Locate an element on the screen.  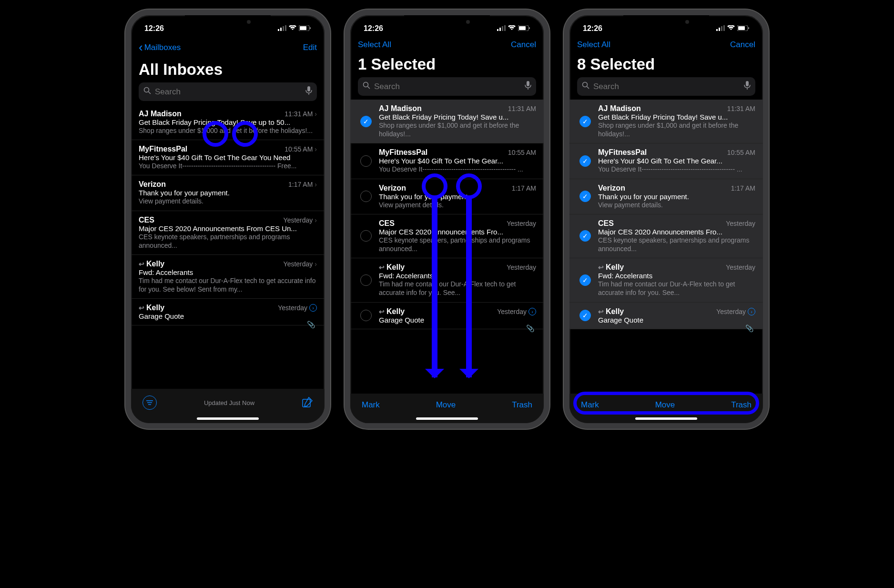
trash-button: Trash is located at coordinates (522, 405).